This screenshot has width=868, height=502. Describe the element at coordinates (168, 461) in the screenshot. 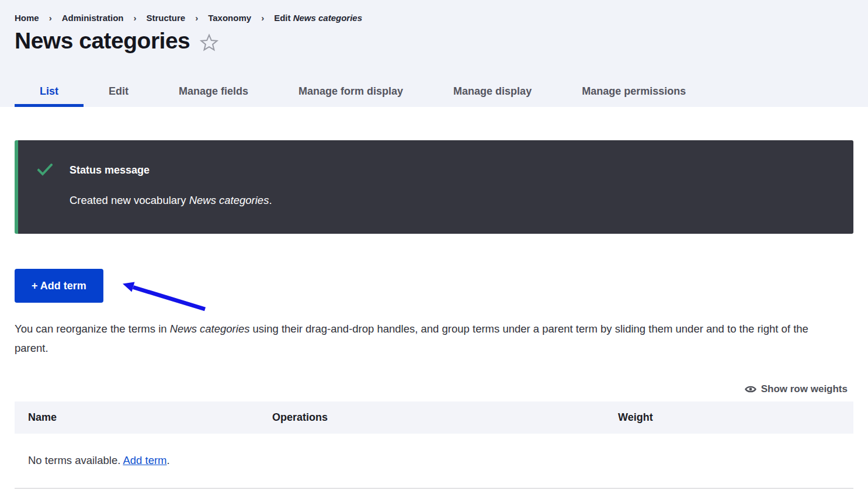

I see `no-terms-suffix: .` at that location.